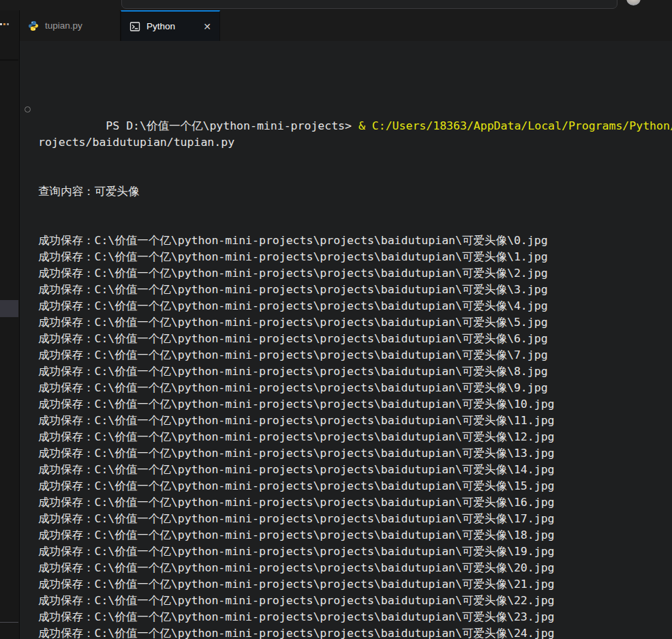 This screenshot has width=672, height=639. What do you see at coordinates (4, 25) in the screenshot?
I see `more-actions-dots-icon` at bounding box center [4, 25].